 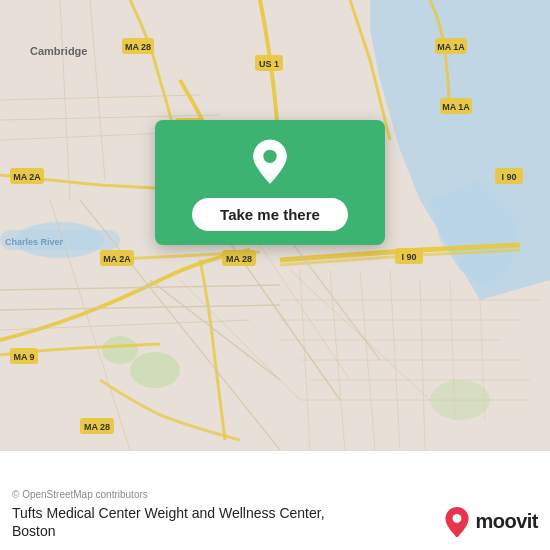 I want to click on map-attribution: © OpenStreetMap contributors, so click(x=275, y=494).